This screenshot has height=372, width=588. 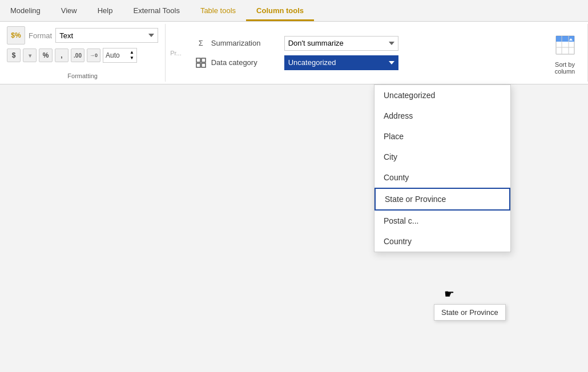 What do you see at coordinates (565, 52) in the screenshot?
I see `ribbon-group-sort: Sort bycolumn` at bounding box center [565, 52].